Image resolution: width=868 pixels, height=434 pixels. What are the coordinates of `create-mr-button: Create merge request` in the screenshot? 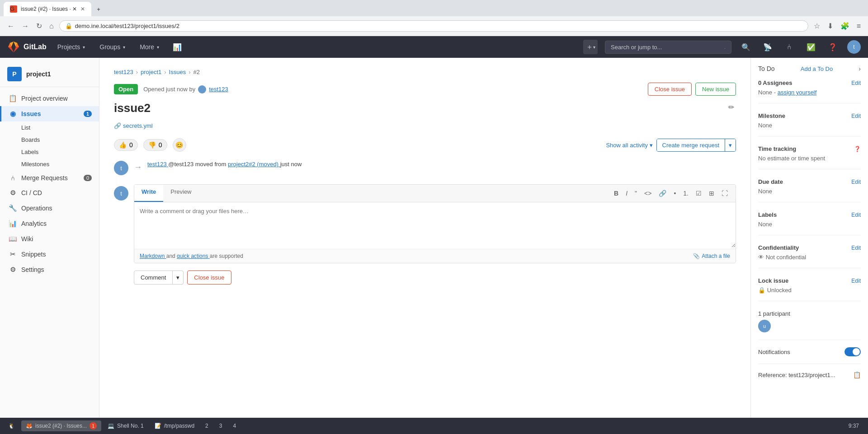 It's located at (691, 145).